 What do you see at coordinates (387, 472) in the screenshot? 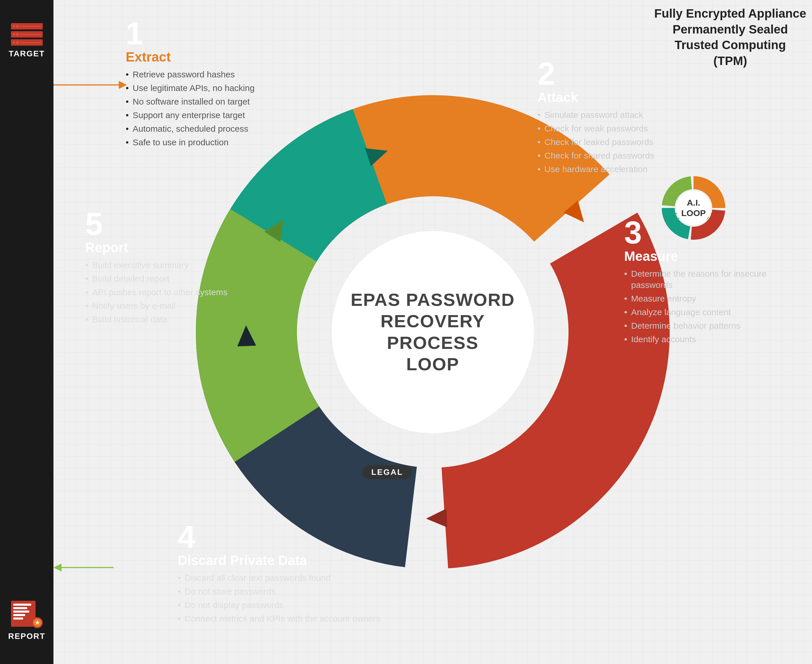
I see `legal-badge: LEGAL` at bounding box center [387, 472].